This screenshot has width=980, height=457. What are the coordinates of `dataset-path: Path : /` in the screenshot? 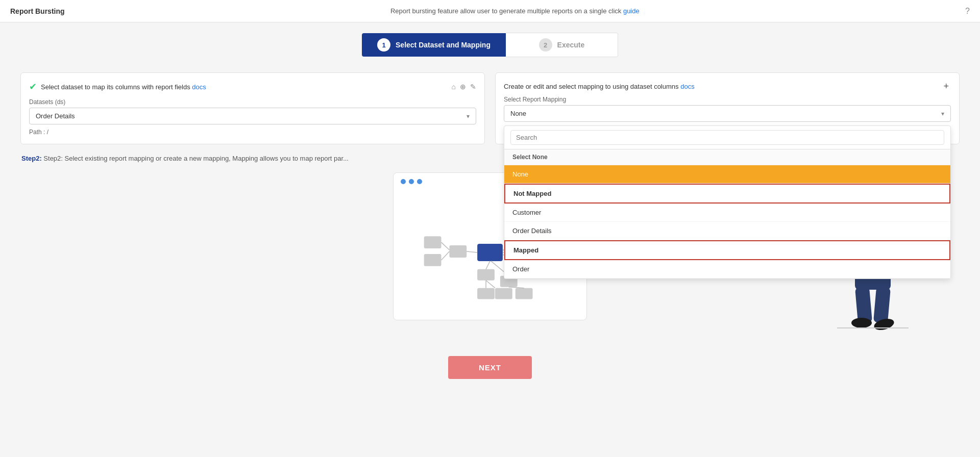 It's located at (253, 132).